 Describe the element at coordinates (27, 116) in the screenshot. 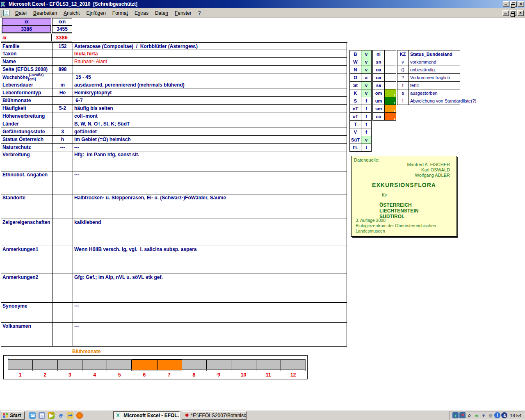

I see `record-label: Höhenverbreitung` at that location.